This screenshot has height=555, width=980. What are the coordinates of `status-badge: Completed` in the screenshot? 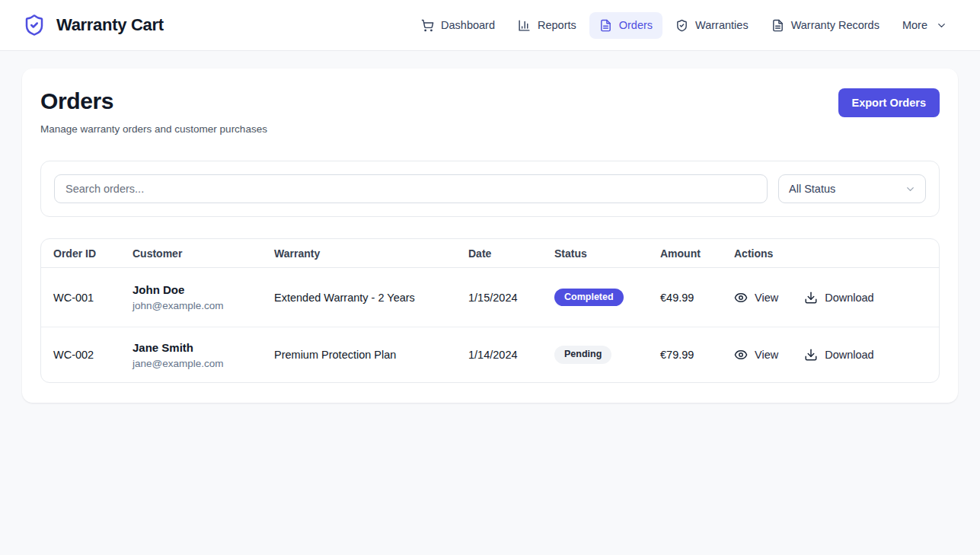 It's located at (589, 298).